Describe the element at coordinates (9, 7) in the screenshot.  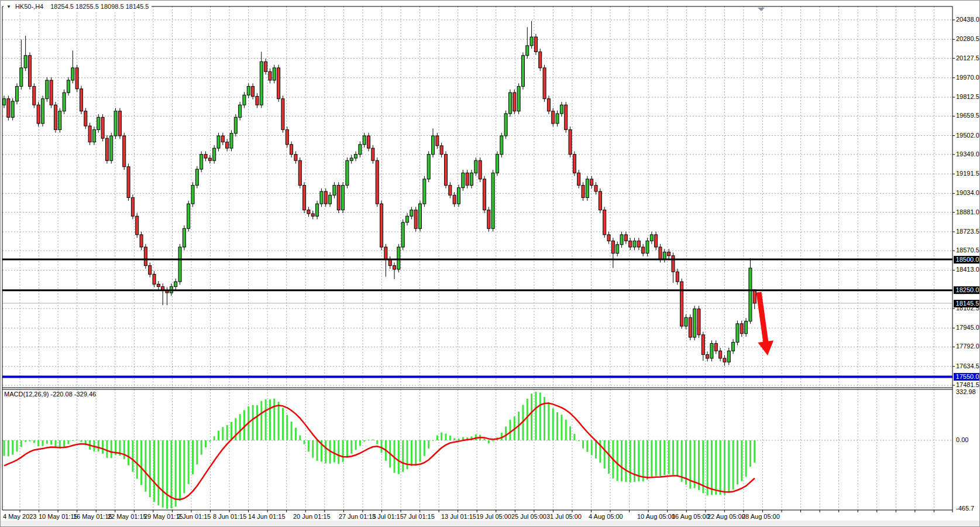
I see `symbol-dropdown-icon: ▼` at that location.